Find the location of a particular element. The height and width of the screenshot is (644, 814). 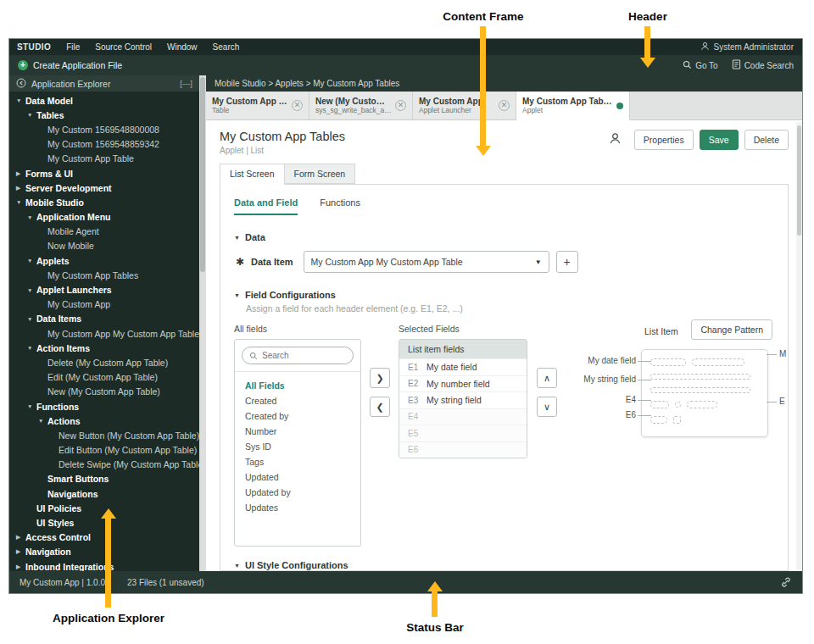

tree-item-edit-my-custom-app-table: Edit (My Custom App Table) is located at coordinates (104, 378).